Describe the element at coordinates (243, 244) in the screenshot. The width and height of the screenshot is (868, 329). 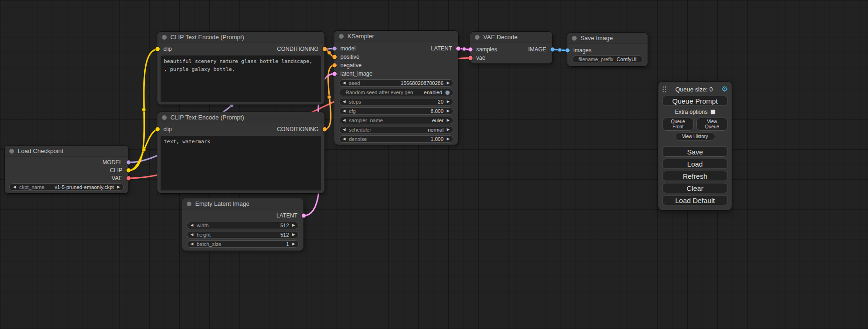
I see `widget-batch-size: ◀ batch_size 1 ▶` at that location.